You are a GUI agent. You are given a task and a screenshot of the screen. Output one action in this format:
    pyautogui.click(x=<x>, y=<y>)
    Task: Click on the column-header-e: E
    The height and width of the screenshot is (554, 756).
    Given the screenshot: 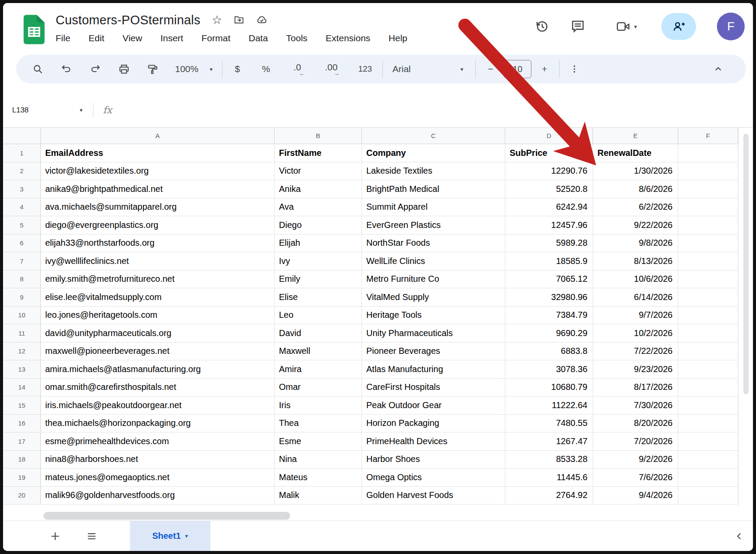 What is the action you would take?
    pyautogui.click(x=636, y=136)
    